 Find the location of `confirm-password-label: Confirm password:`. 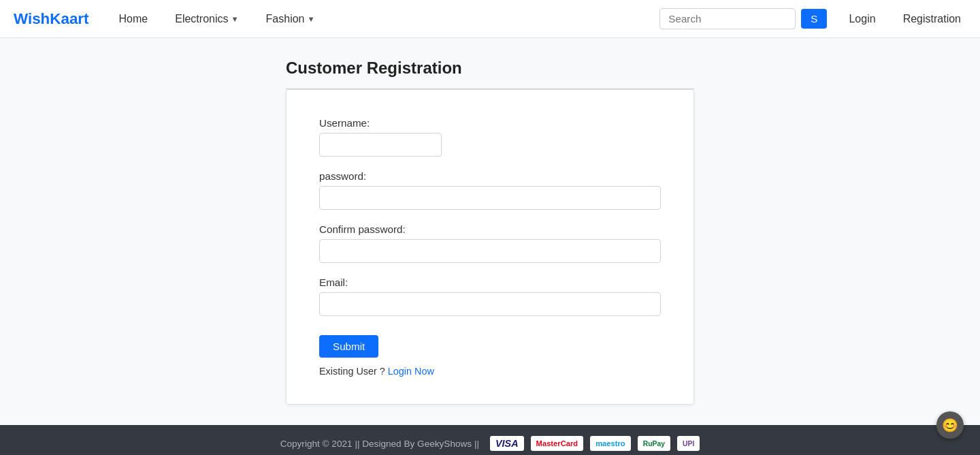

confirm-password-label: Confirm password: is located at coordinates (490, 229).